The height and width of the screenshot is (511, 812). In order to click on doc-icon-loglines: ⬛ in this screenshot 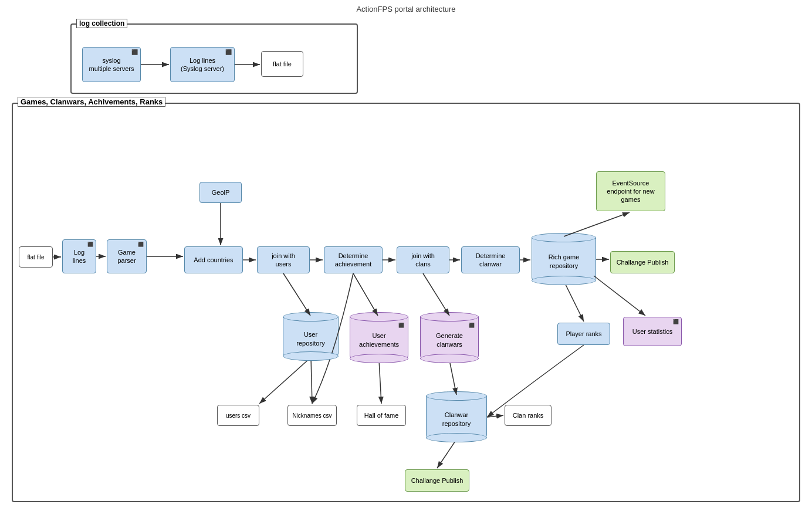, I will do `click(229, 53)`.